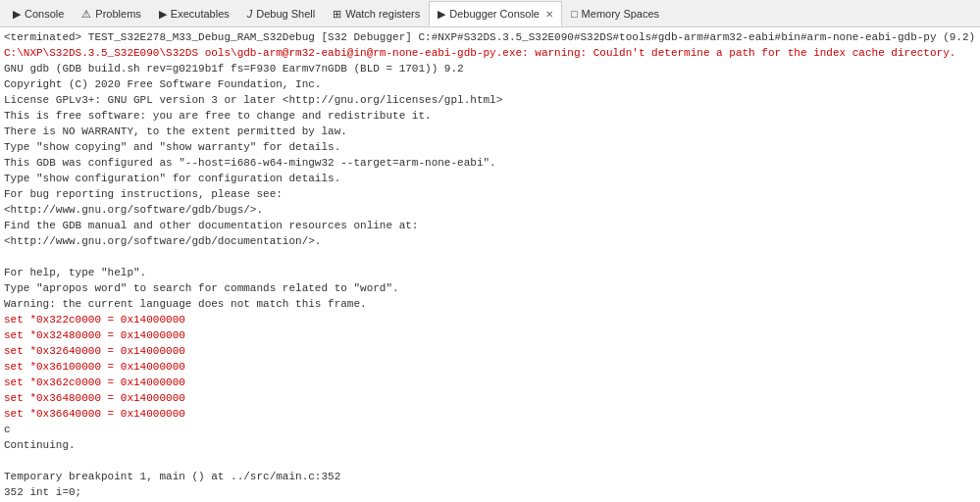 The height and width of the screenshot is (502, 980). I want to click on tab-memory-spaces: □ Memory Spaces, so click(615, 14).